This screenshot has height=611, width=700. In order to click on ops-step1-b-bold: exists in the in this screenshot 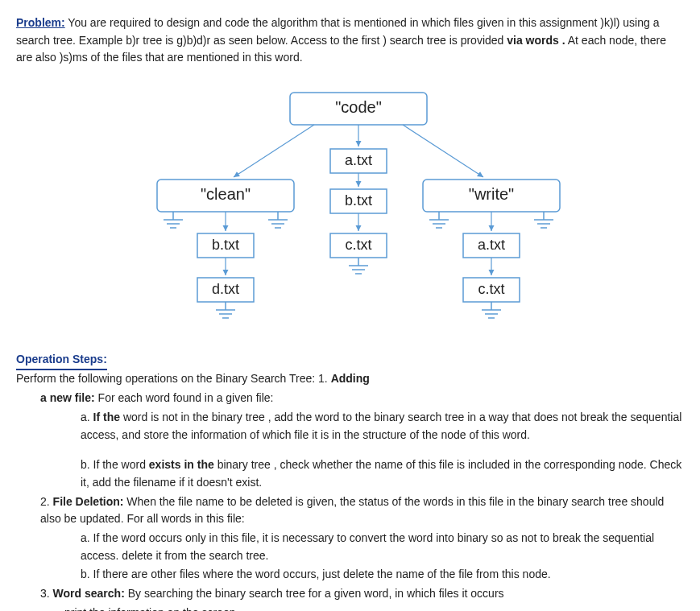, I will do `click(182, 464)`.